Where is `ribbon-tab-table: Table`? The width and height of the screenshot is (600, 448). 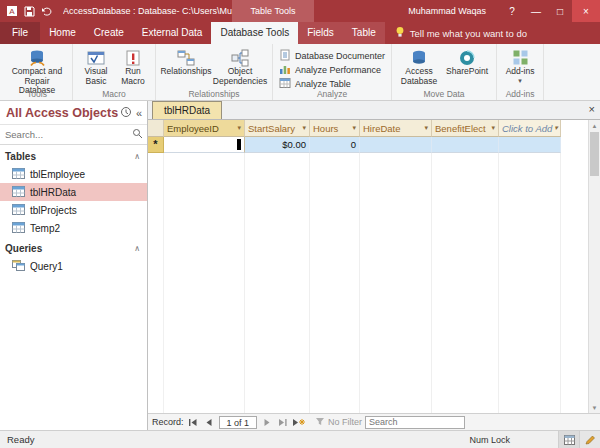
ribbon-tab-table: Table is located at coordinates (364, 33).